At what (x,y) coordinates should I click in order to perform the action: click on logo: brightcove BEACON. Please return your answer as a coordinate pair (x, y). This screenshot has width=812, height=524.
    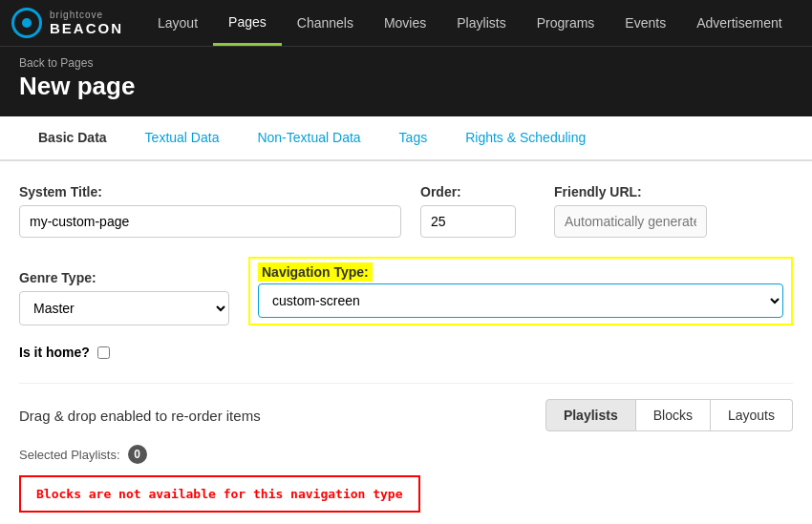
    Looking at the image, I should click on (67, 23).